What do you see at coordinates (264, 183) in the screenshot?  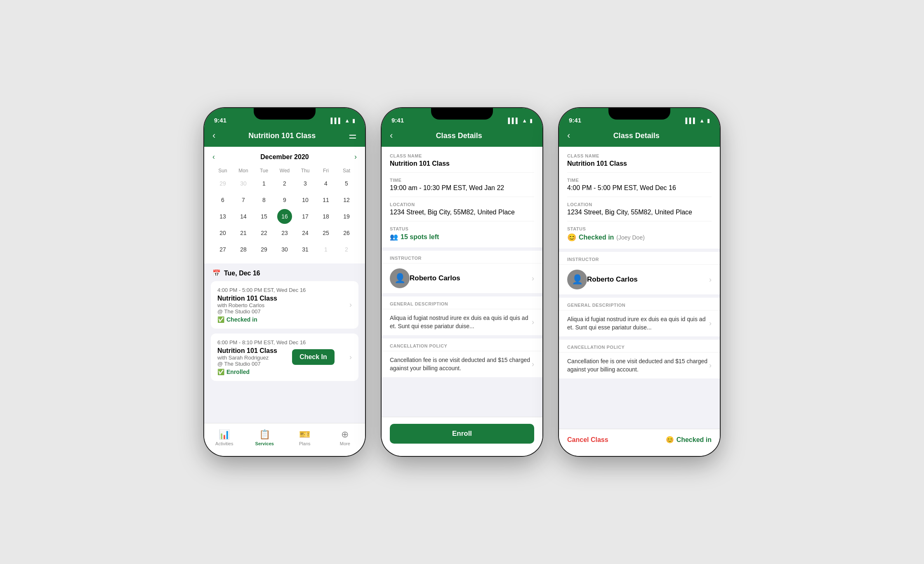 I see `cal-day-2: 1` at bounding box center [264, 183].